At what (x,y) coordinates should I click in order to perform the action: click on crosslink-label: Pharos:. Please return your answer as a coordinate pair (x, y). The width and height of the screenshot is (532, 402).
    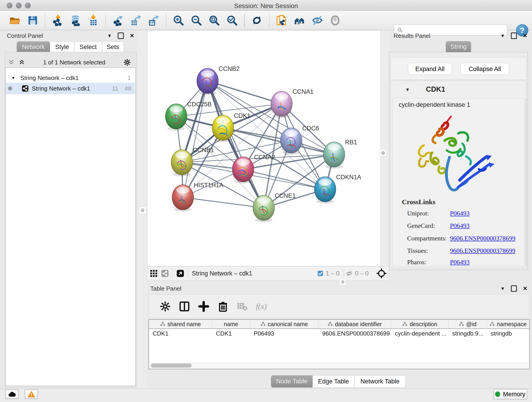
    Looking at the image, I should click on (417, 262).